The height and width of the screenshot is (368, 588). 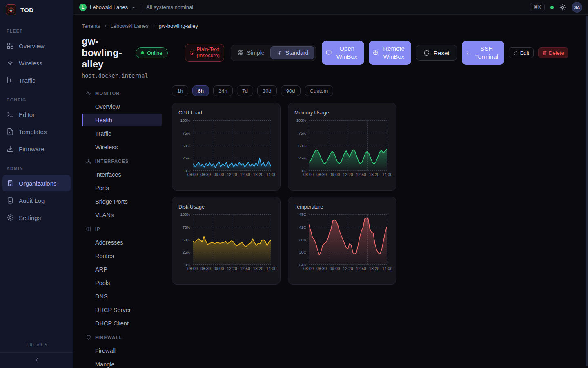 What do you see at coordinates (37, 360) in the screenshot?
I see `sidebar-collapse-button` at bounding box center [37, 360].